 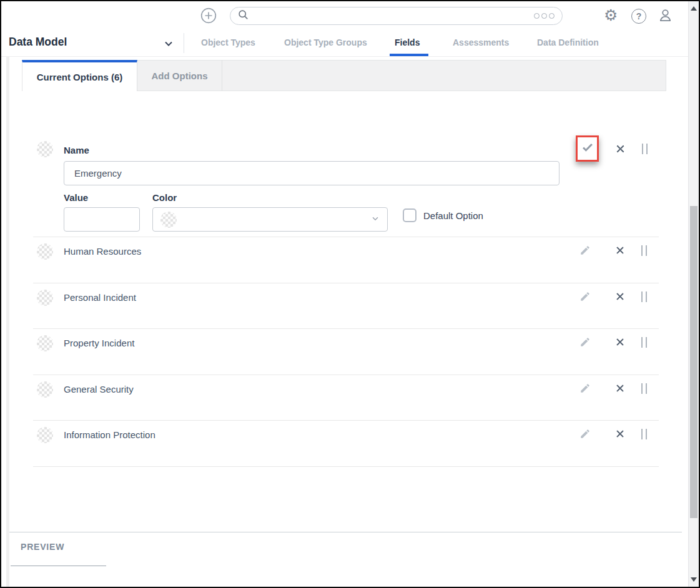 What do you see at coordinates (588, 149) in the screenshot?
I see `confirm-check-icon` at bounding box center [588, 149].